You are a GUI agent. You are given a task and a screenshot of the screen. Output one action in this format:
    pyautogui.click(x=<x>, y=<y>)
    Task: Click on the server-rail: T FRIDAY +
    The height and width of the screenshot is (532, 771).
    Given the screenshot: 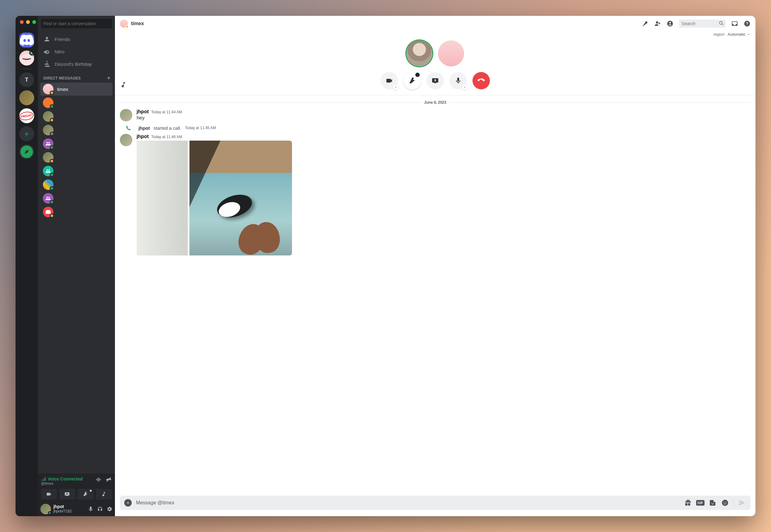 What is the action you would take?
    pyautogui.click(x=27, y=266)
    